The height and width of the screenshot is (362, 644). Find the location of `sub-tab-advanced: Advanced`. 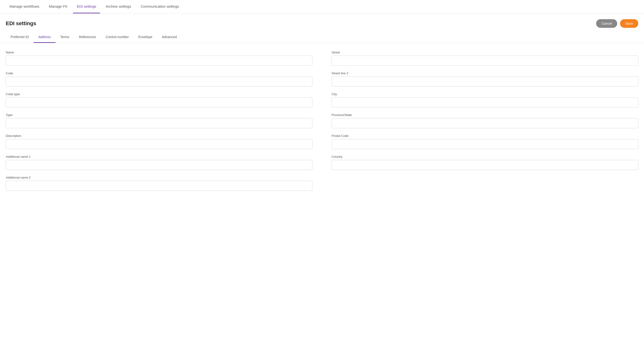

sub-tab-advanced: Advanced is located at coordinates (169, 37).